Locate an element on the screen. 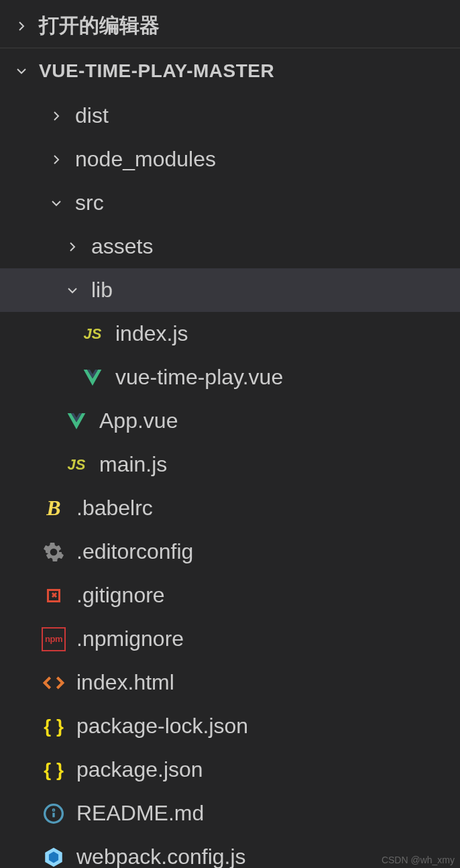 This screenshot has height=868, width=460. file-gitignore: .gitignore is located at coordinates (230, 596).